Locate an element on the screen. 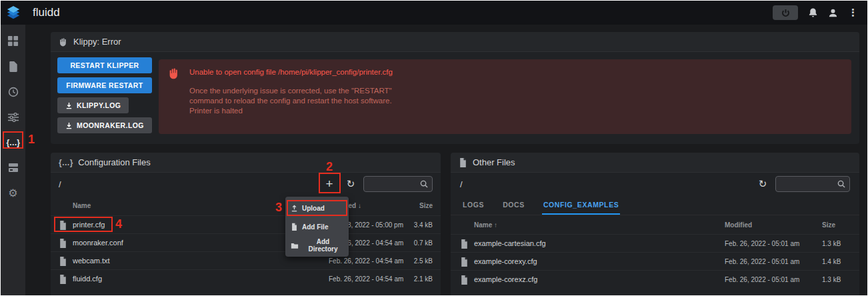  power-icon is located at coordinates (785, 13).